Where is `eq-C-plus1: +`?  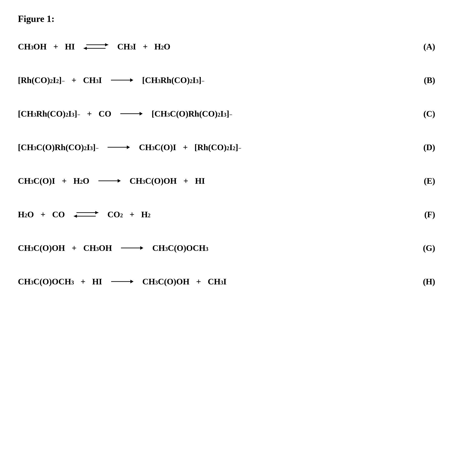 eq-C-plus1: + is located at coordinates (89, 114).